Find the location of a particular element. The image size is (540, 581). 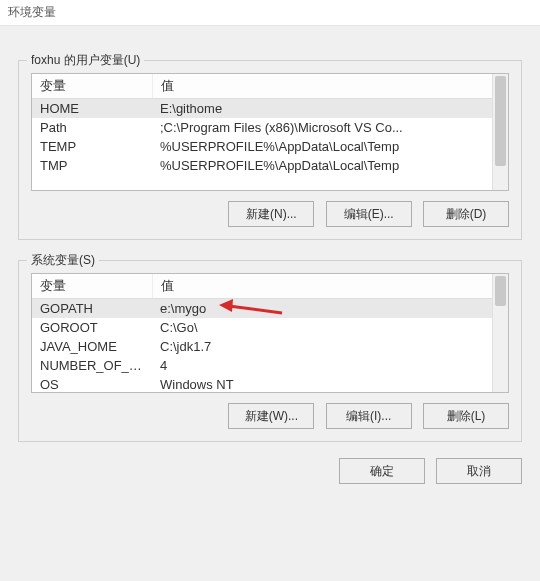

cell-name: Path is located at coordinates (92, 128).